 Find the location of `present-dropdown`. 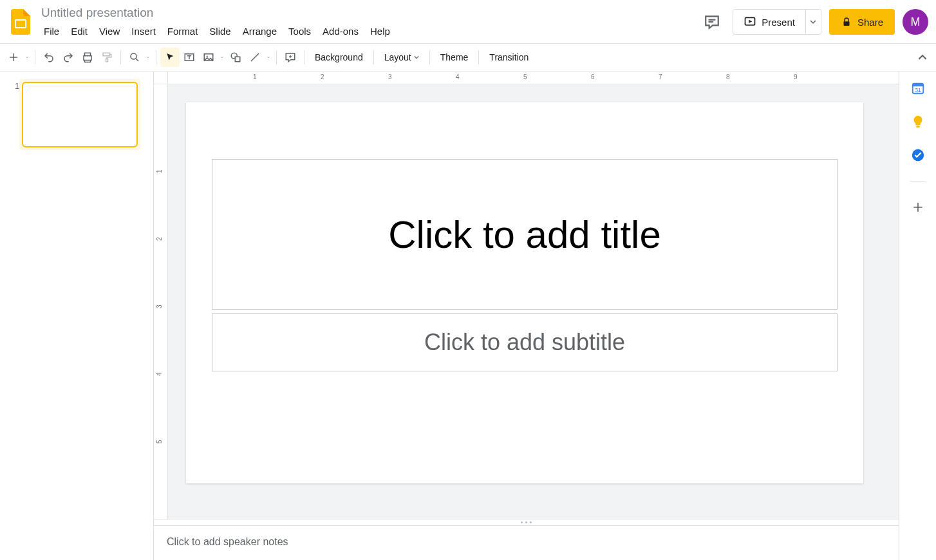

present-dropdown is located at coordinates (814, 22).